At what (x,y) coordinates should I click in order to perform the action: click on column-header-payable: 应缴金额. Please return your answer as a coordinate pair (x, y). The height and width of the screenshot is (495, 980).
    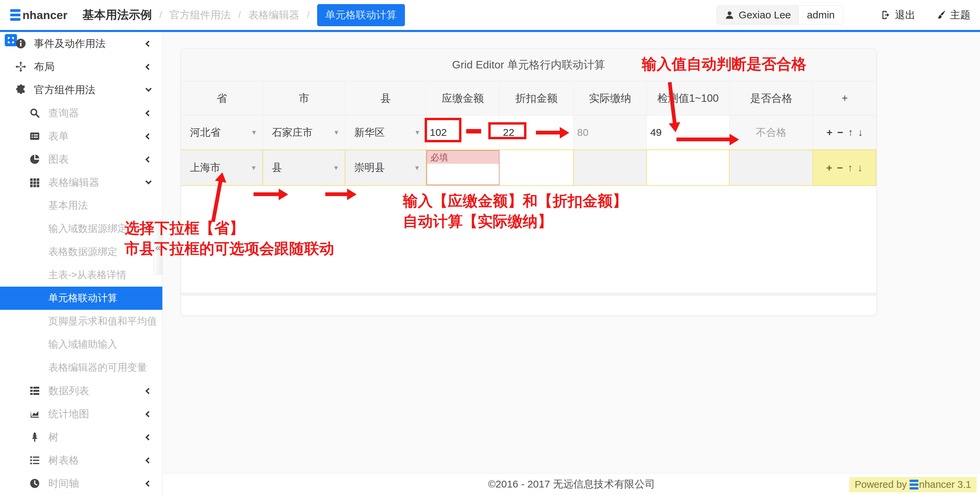
    Looking at the image, I should click on (463, 98).